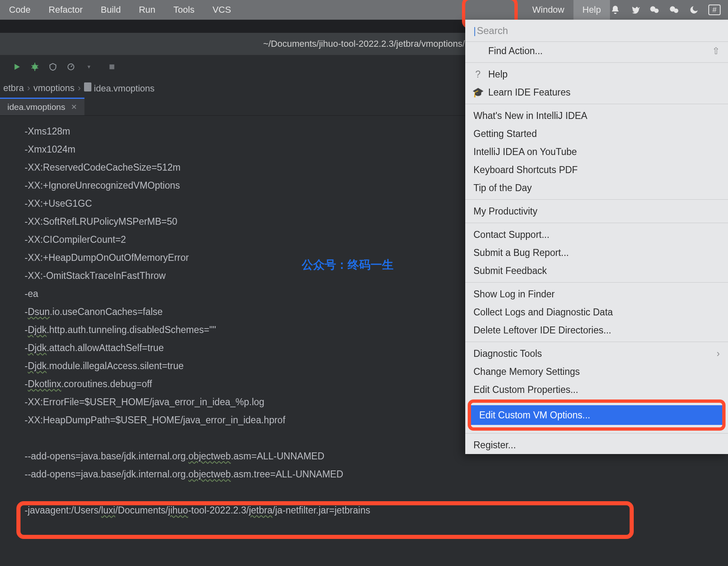 The image size is (728, 566). What do you see at coordinates (597, 372) in the screenshot?
I see `help-menu-item: Change Memory Settings` at bounding box center [597, 372].